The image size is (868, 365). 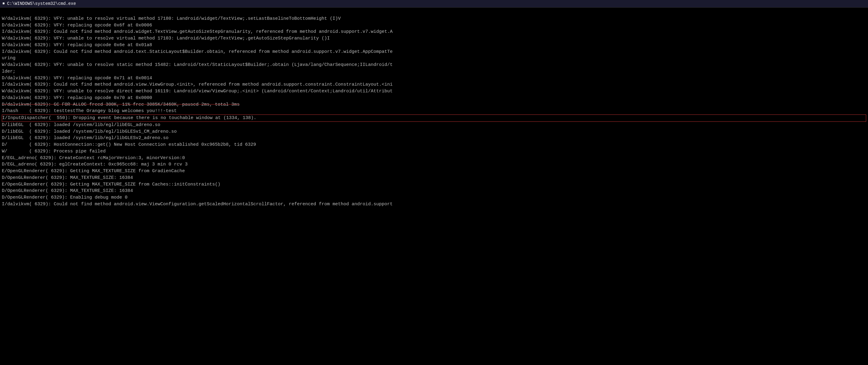 What do you see at coordinates (41, 4) in the screenshot?
I see `window-title: C:\WINDOWS\system32\cmd.exe` at bounding box center [41, 4].